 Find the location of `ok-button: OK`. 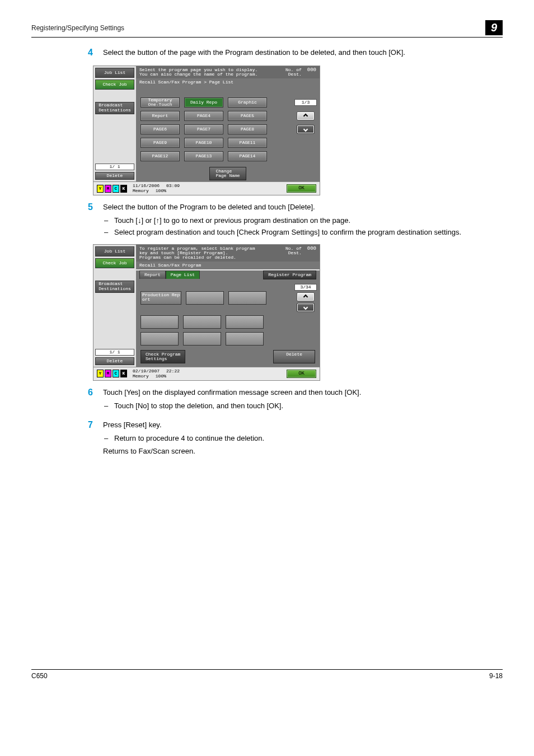

ok-button: OK is located at coordinates (301, 188).